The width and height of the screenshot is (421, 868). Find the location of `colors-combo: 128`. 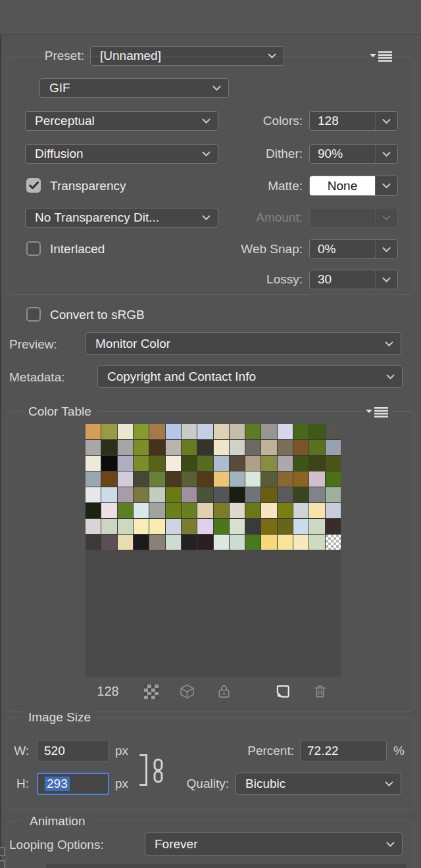

colors-combo: 128 is located at coordinates (354, 121).